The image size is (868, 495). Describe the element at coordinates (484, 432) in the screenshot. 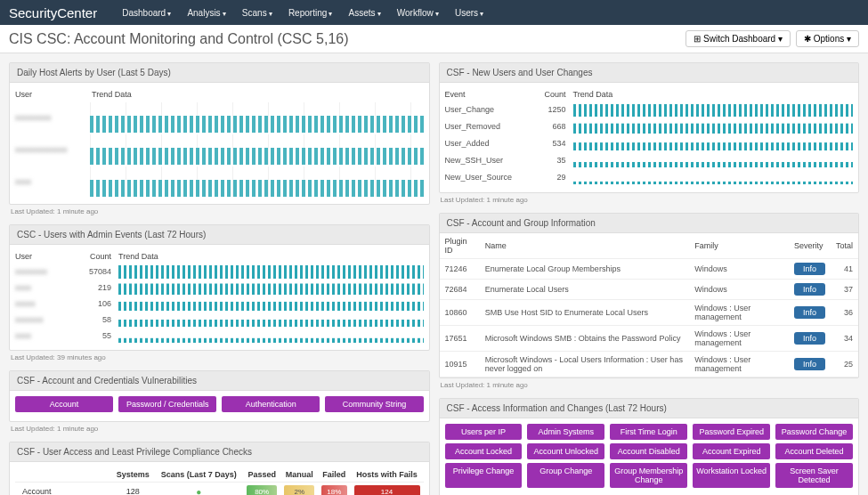

I see `filter-pill: Users per IP` at that location.